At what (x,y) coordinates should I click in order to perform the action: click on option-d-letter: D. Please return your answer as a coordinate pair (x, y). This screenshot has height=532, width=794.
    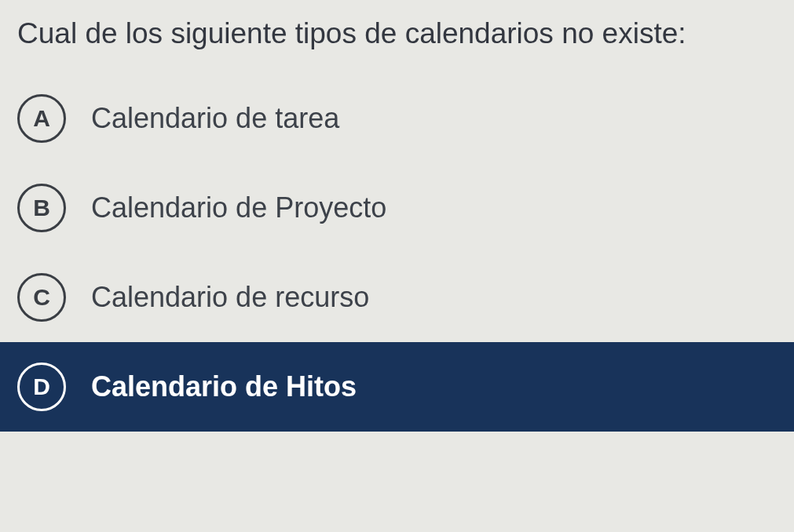
    Looking at the image, I should click on (42, 387).